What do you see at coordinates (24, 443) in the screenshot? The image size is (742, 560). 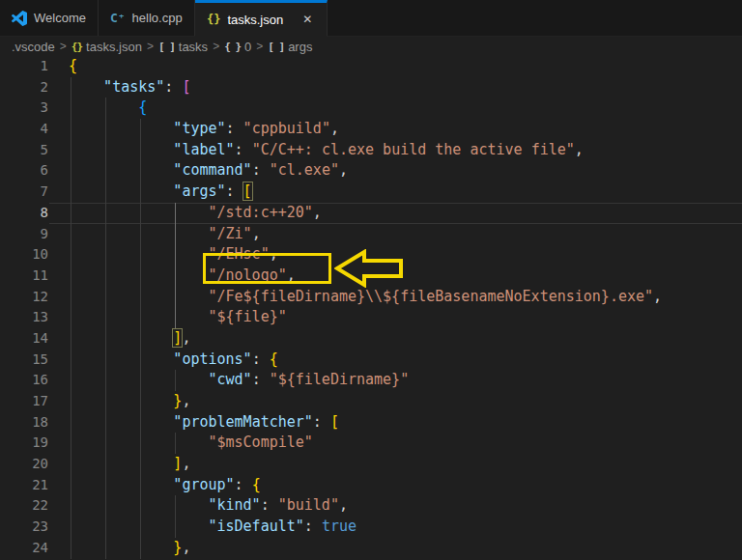 I see `line-number: 19` at bounding box center [24, 443].